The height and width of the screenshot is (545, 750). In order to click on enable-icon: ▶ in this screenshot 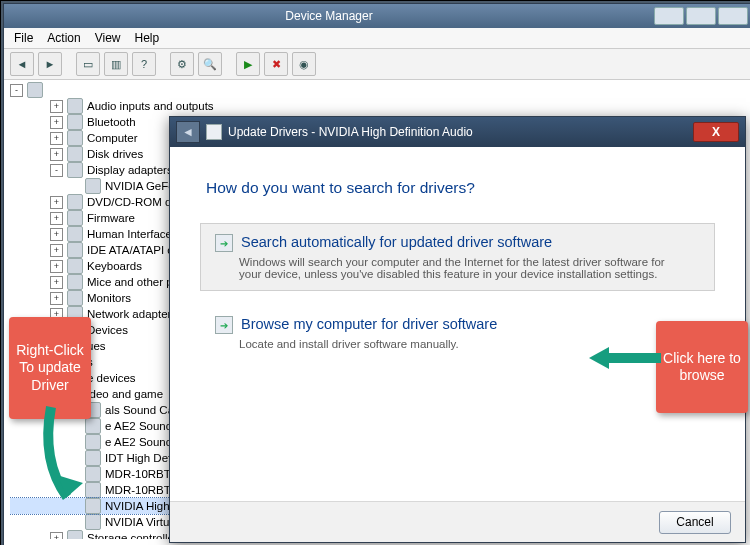, I will do `click(248, 64)`.